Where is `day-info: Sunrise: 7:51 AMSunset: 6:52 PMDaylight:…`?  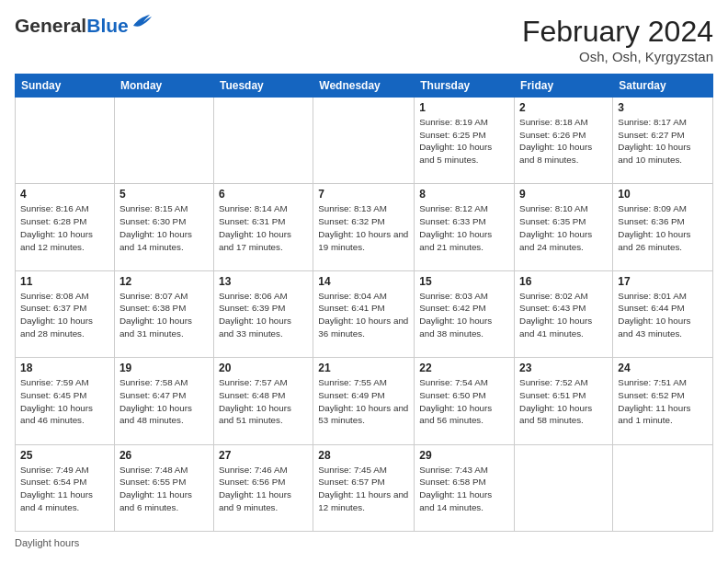
day-info: Sunrise: 7:51 AMSunset: 6:52 PMDaylight:… is located at coordinates (663, 401).